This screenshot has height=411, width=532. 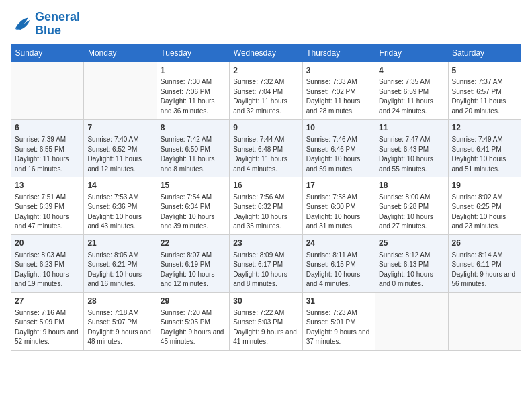 What do you see at coordinates (47, 270) in the screenshot?
I see `day-detail: Sunrise: 8:03 AM Sunset: 6:23 PM Dayligh…` at bounding box center [47, 270].